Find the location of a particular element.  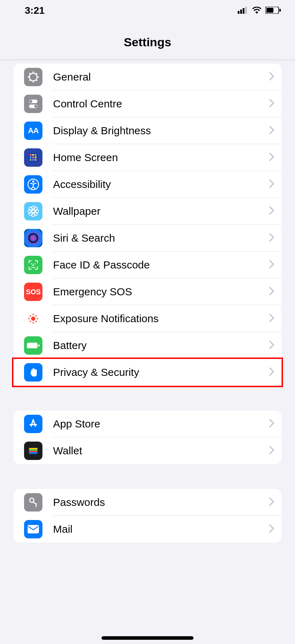

siri-icon is located at coordinates (33, 238).